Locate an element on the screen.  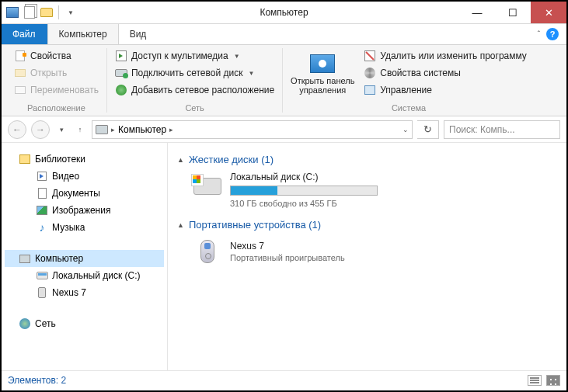
device-item: Nexus 7 Портативный проигрыватель is located at coordinates (375, 252).